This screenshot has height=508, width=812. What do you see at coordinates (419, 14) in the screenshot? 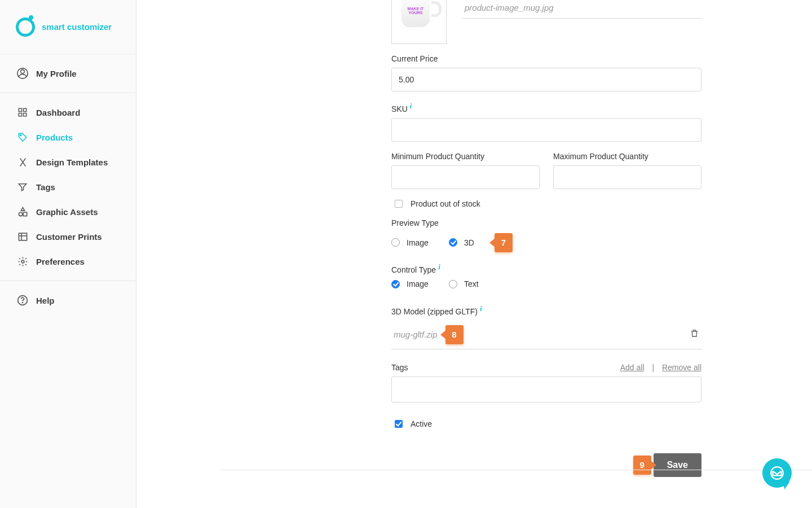
I see `mug-icon: MAKE IT YOURS` at bounding box center [419, 14].